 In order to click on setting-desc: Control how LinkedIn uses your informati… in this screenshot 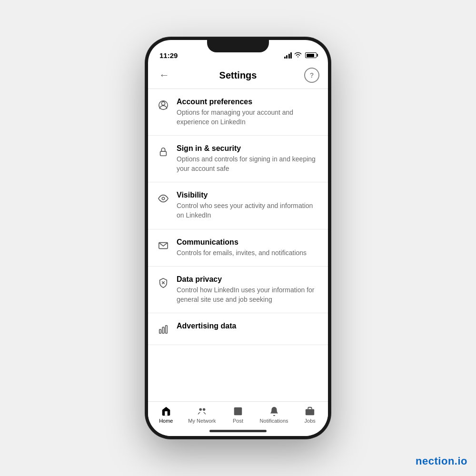, I will do `click(248, 295)`.